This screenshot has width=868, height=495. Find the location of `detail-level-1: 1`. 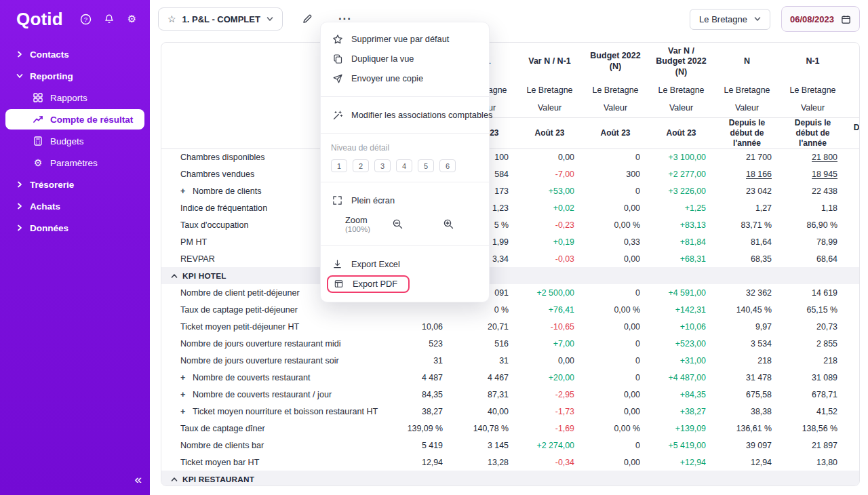

detail-level-1: 1 is located at coordinates (339, 165).